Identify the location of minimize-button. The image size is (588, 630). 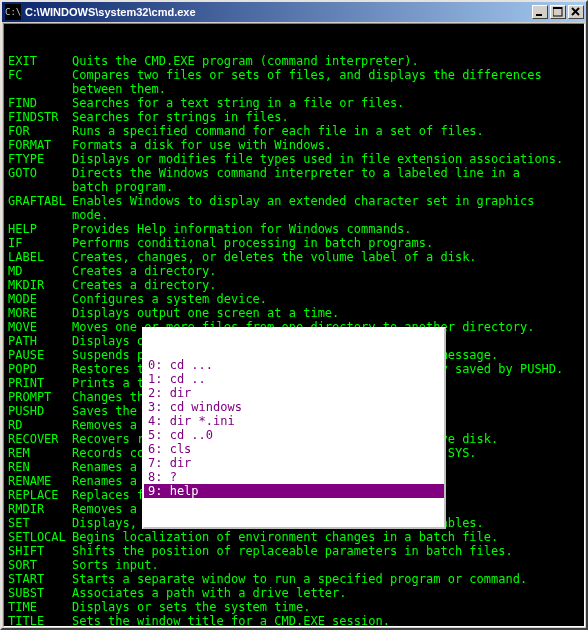
(540, 12).